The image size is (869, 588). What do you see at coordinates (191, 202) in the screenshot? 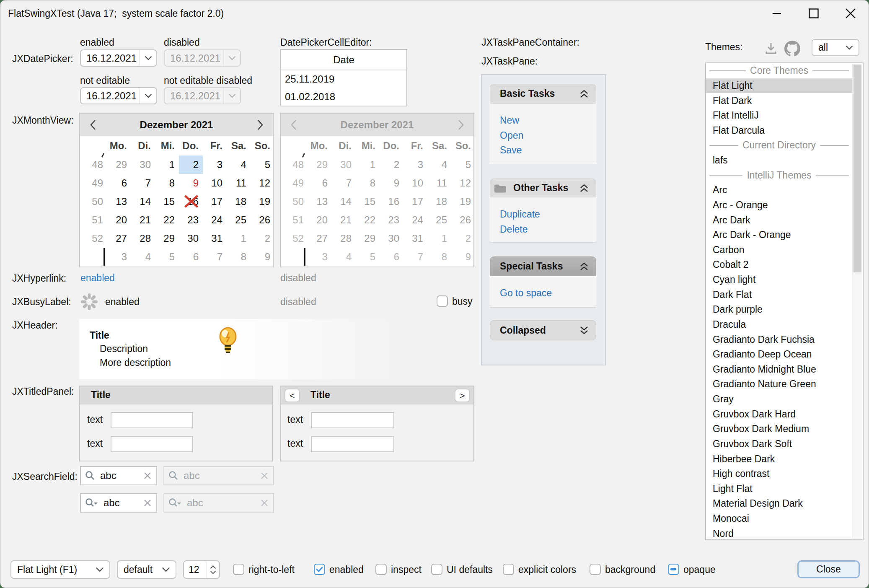
I see `calendar-day: 16` at bounding box center [191, 202].